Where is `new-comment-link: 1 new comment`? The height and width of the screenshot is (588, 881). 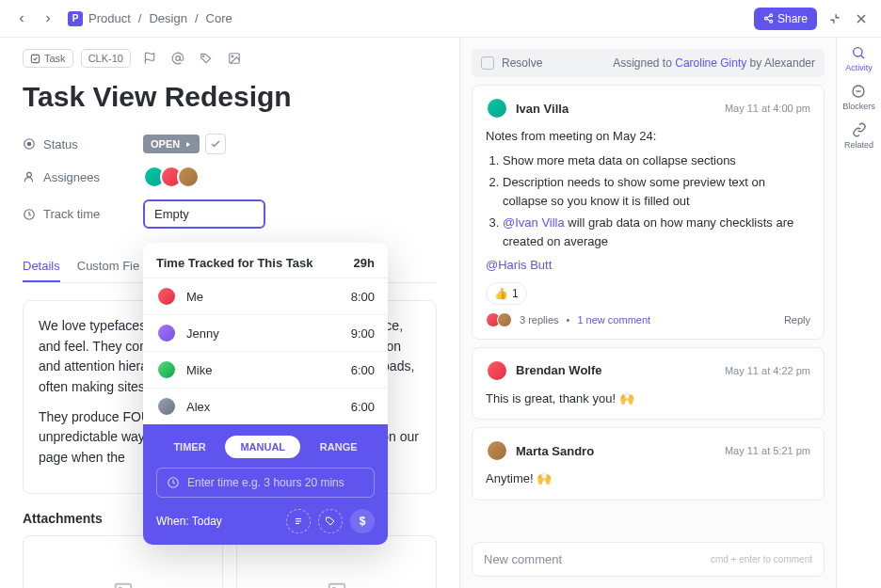
new-comment-link: 1 new comment is located at coordinates (614, 320).